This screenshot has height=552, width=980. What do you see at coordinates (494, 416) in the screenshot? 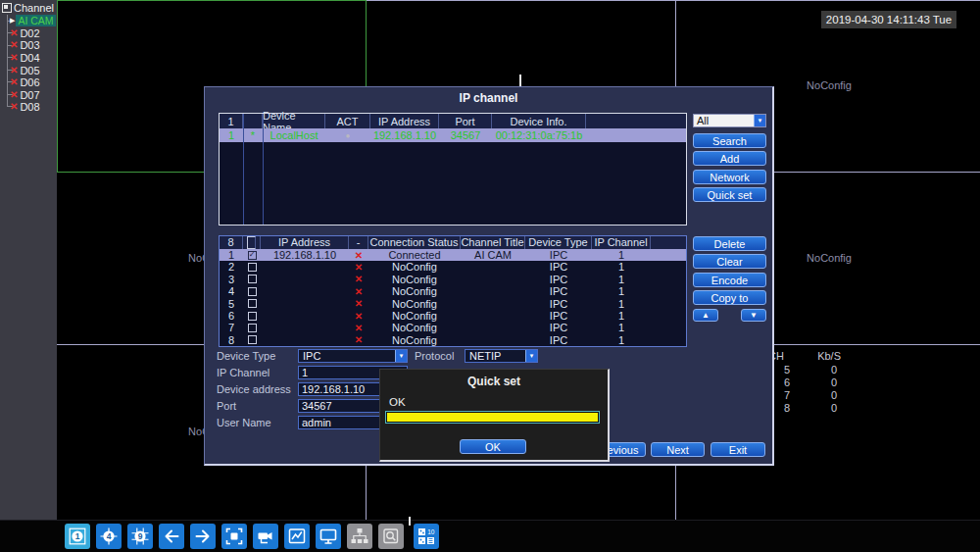
I see `quick-set-dialog: Quick set OK OK` at bounding box center [494, 416].